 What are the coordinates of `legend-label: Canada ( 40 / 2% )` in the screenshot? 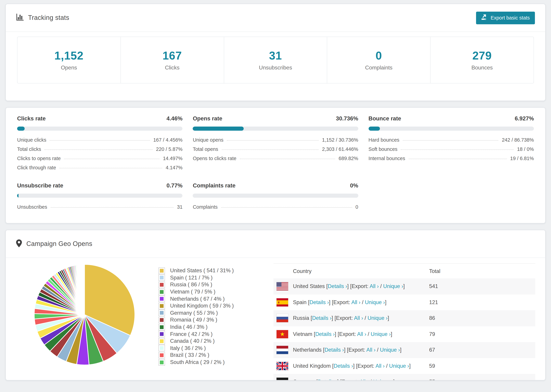 It's located at (192, 341).